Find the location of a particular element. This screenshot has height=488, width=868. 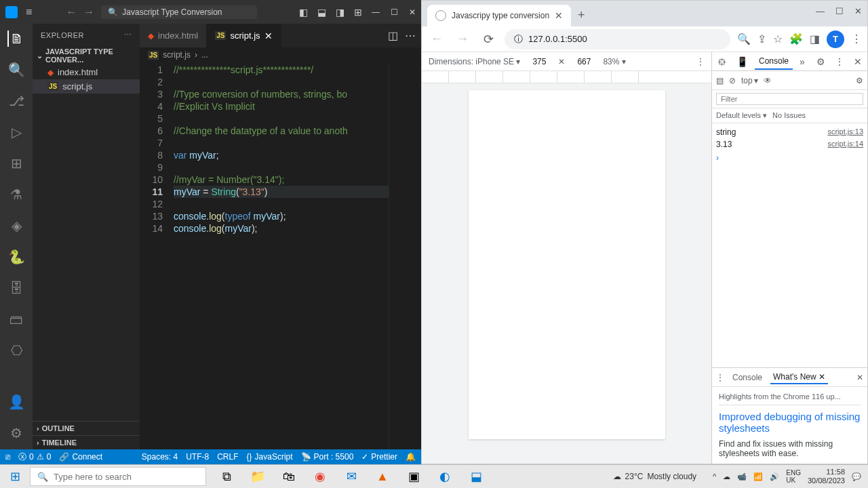

chrome-icon: ◉ is located at coordinates (320, 477).